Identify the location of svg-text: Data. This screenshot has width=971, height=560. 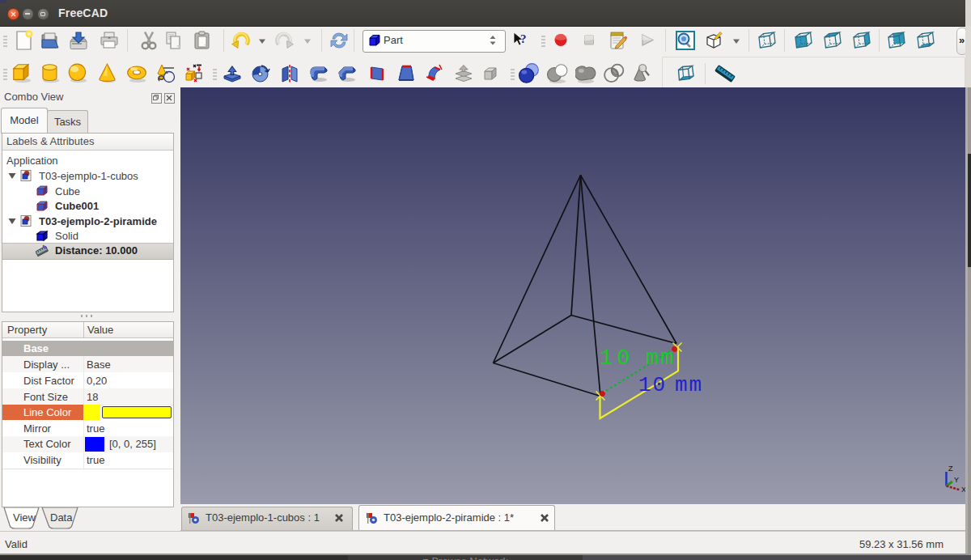
(61, 518).